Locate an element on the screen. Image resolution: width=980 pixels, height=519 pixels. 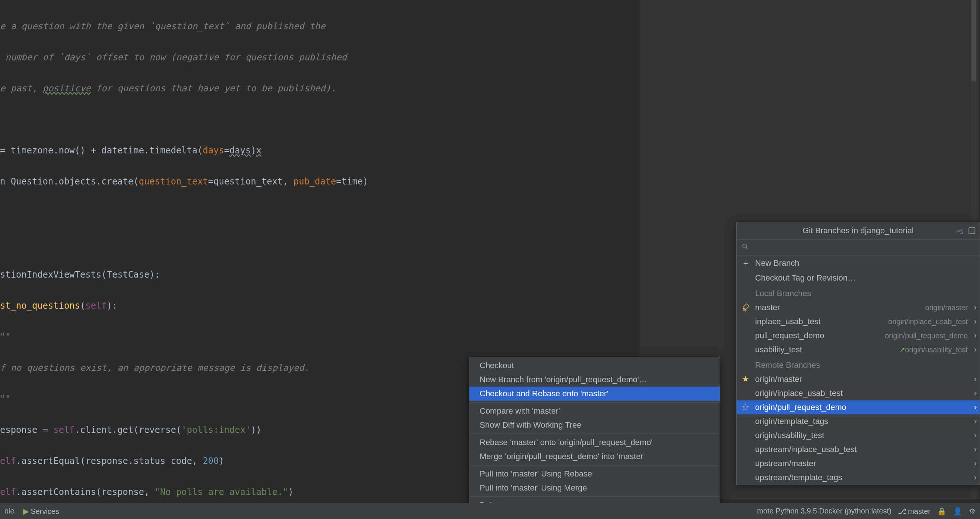
branch-item-label: master is located at coordinates (840, 308).